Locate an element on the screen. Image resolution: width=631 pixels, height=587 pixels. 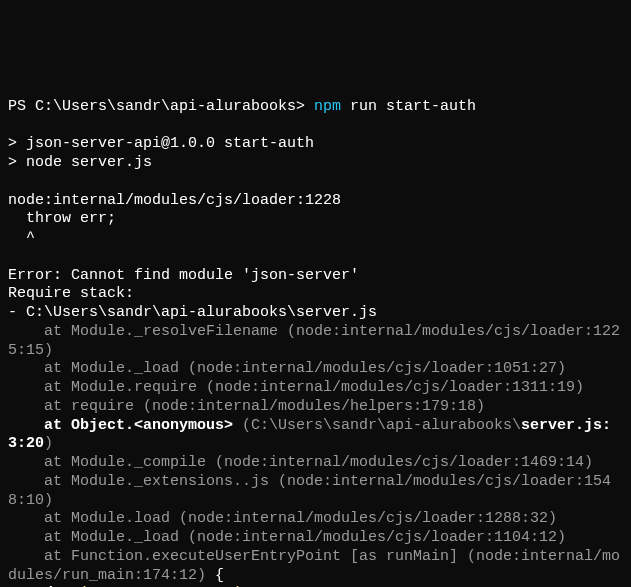
stack-line-focus-prefix: at Object.<anonymous> is located at coordinates (125, 426).